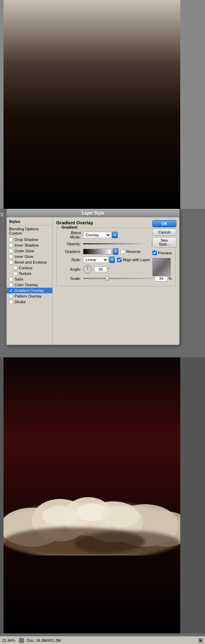 This screenshot has width=205, height=644. I want to click on satin-label: Satin, so click(19, 279).